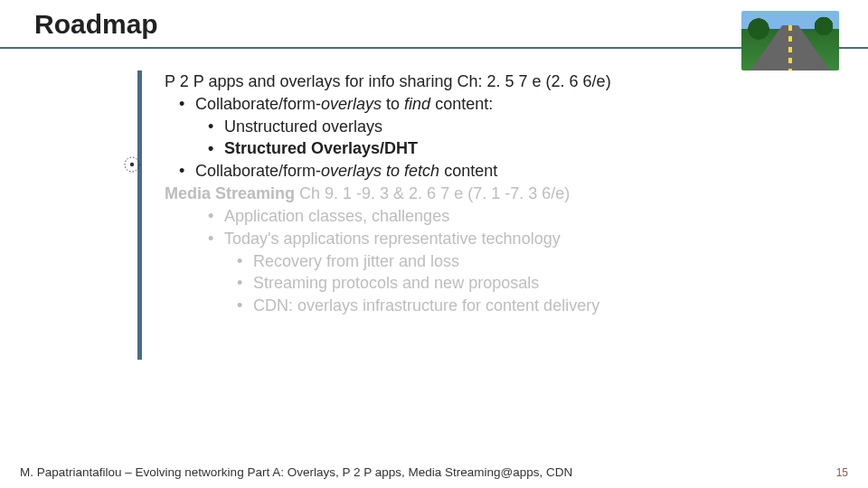  I want to click on bullet-collab-find: Collaborate/form-overlays to find conten…, so click(484, 105).